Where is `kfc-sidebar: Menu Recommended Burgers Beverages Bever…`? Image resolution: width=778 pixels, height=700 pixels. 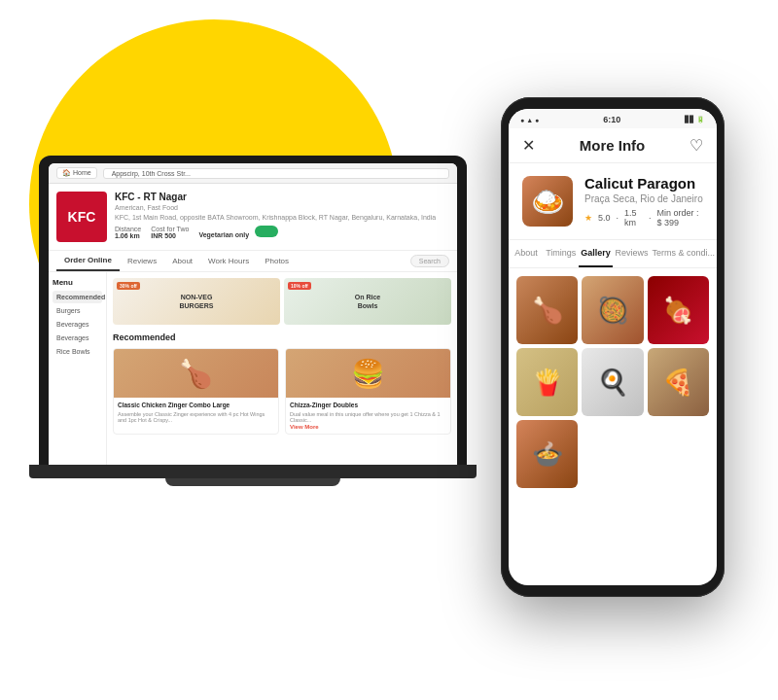
kfc-sidebar: Menu Recommended Burgers Beverages Bever… is located at coordinates (78, 368).